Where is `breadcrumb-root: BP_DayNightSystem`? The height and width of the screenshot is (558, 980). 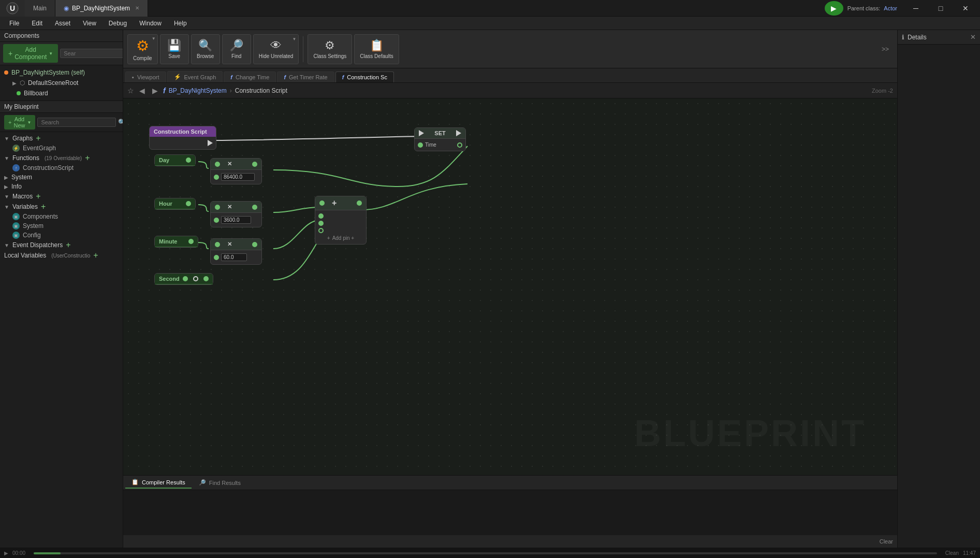
breadcrumb-root: BP_DayNightSystem is located at coordinates (198, 91).